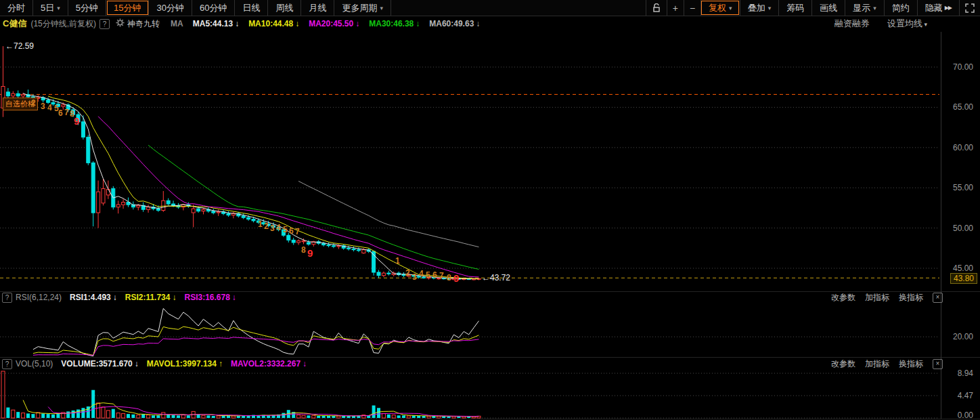 The width and height of the screenshot is (980, 420). Describe the element at coordinates (964, 278) in the screenshot. I see `last-price-axis-tag: 43.80` at that location.